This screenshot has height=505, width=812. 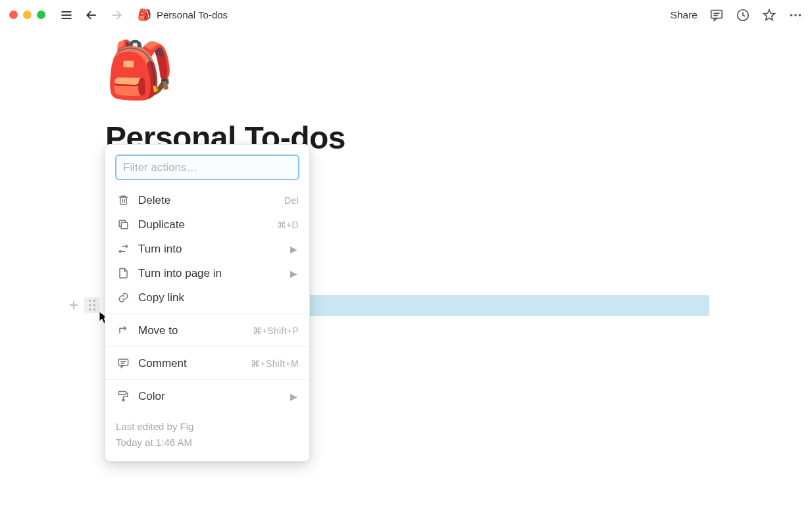 I want to click on breadcrumb-page-title: Personal To-dos, so click(x=192, y=14).